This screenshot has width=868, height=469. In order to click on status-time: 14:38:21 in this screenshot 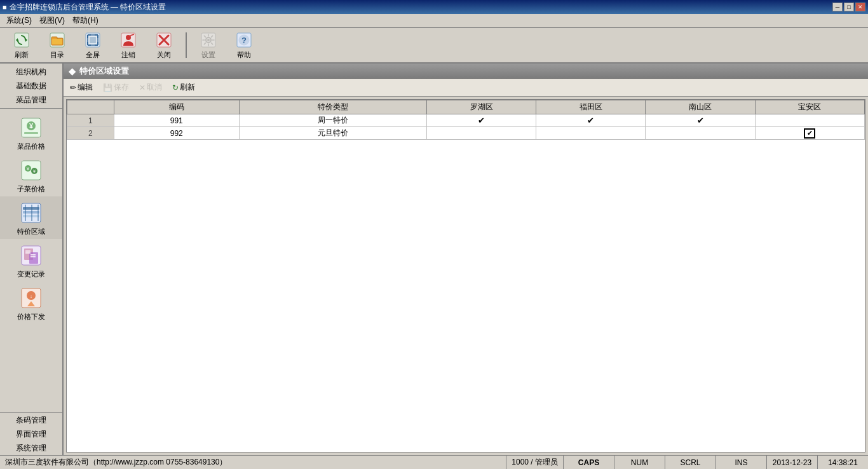, I will do `click(843, 463)`.